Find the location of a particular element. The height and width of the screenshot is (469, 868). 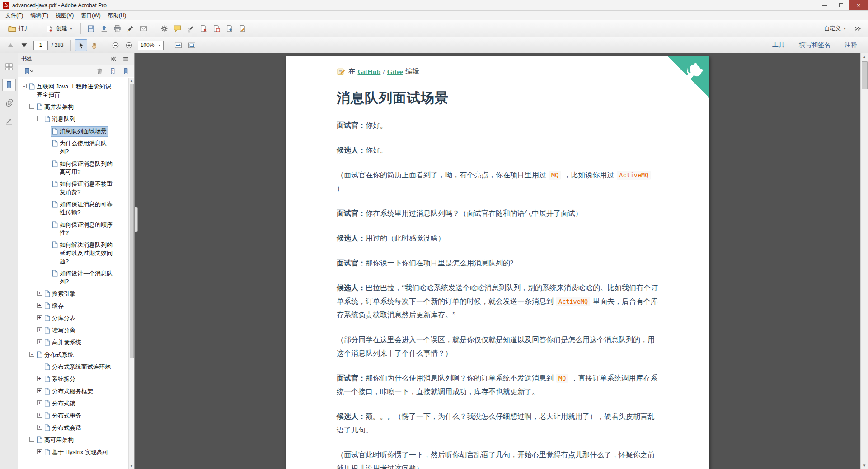

panel-menu-button is located at coordinates (126, 59).